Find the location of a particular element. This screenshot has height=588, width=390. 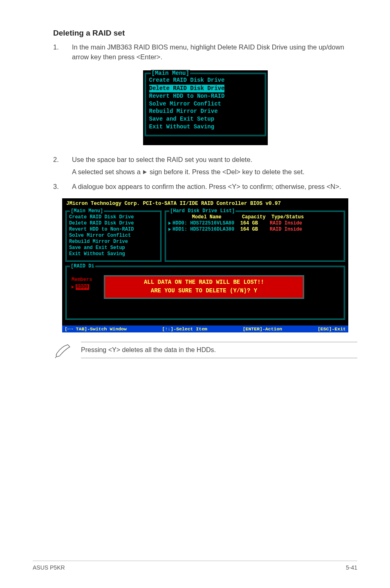

steps-list: 1. In the main JMB363 RAID BIOS menu, hi… is located at coordinates (205, 52).